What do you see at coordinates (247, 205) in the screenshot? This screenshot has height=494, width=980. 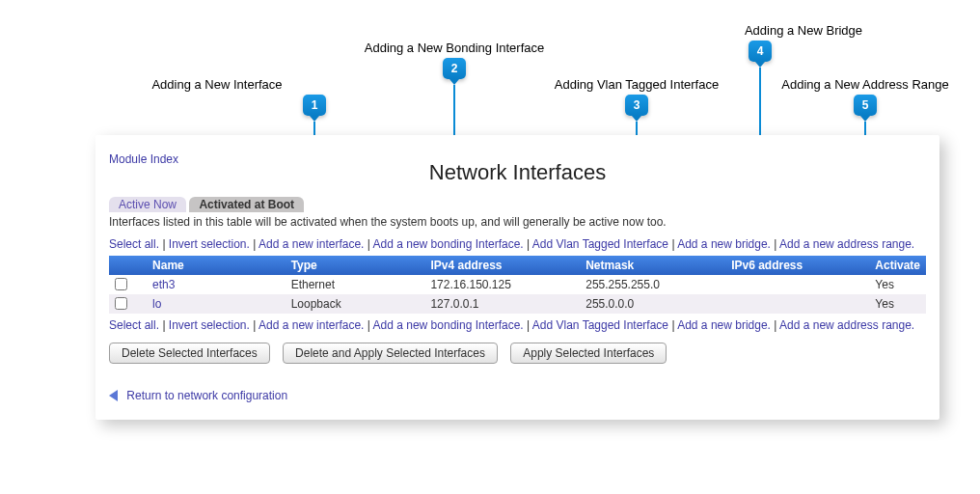 I see `tab-activated-at-boot: Activated at Boot` at bounding box center [247, 205].